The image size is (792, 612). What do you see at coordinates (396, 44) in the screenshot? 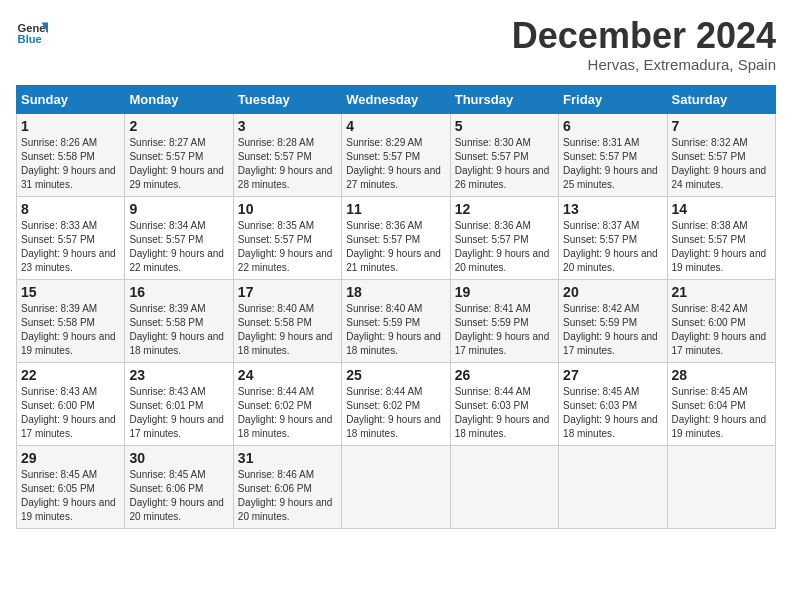
I see `header: General Blue December 2024 Hervas, Extre…` at bounding box center [396, 44].